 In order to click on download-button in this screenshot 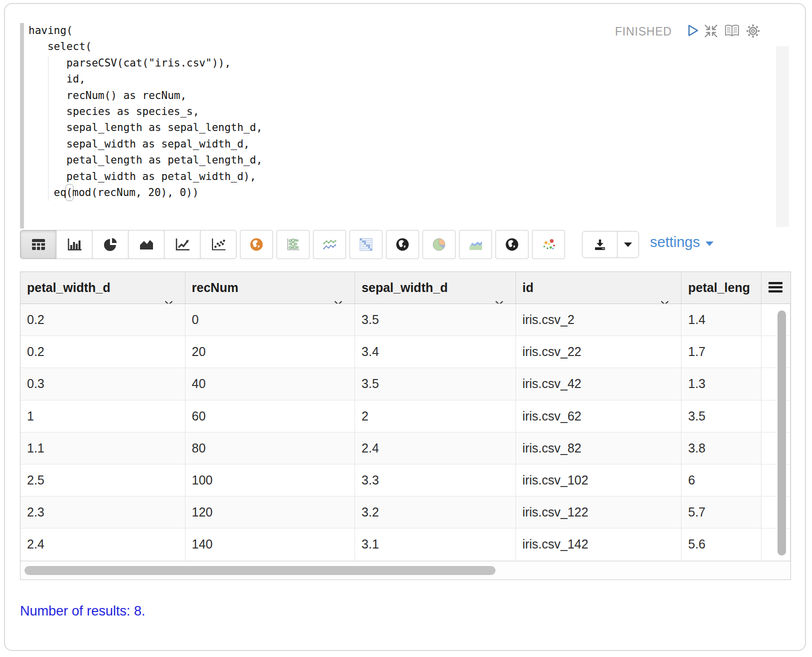, I will do `click(600, 244)`.